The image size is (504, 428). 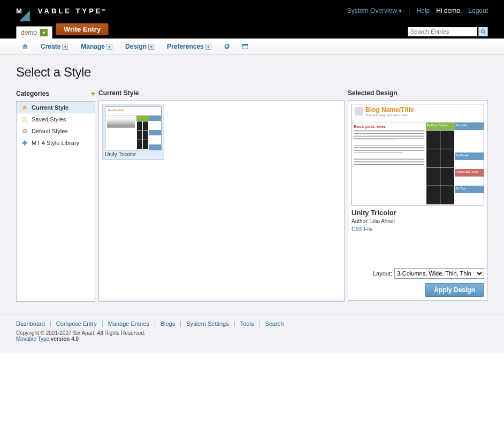 What do you see at coordinates (439, 273) in the screenshot?
I see `layout-select: 3-Columns, Wide, Thin, Thin` at bounding box center [439, 273].